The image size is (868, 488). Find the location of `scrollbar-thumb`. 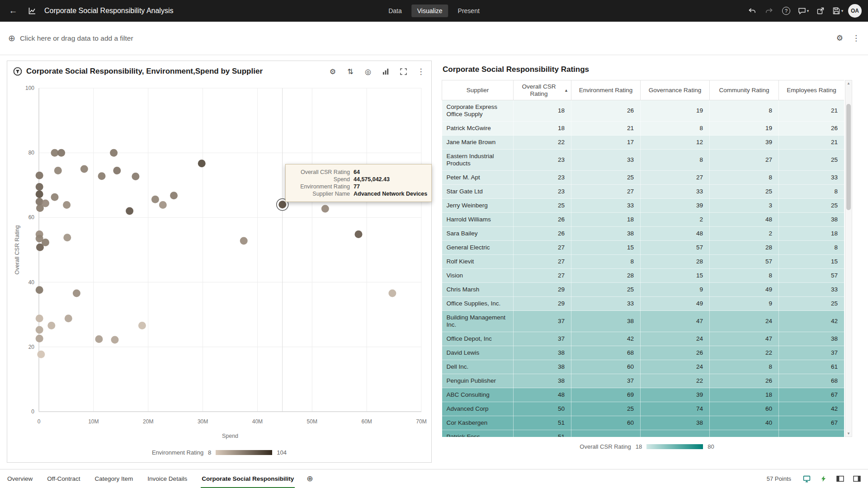

scrollbar-thumb is located at coordinates (849, 157).